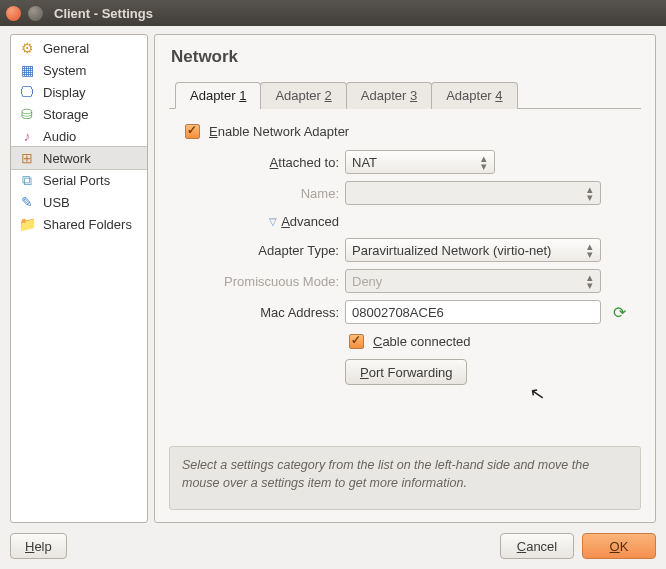  What do you see at coordinates (259, 312) in the screenshot?
I see `mac-address-label: Mac Address:` at bounding box center [259, 312].